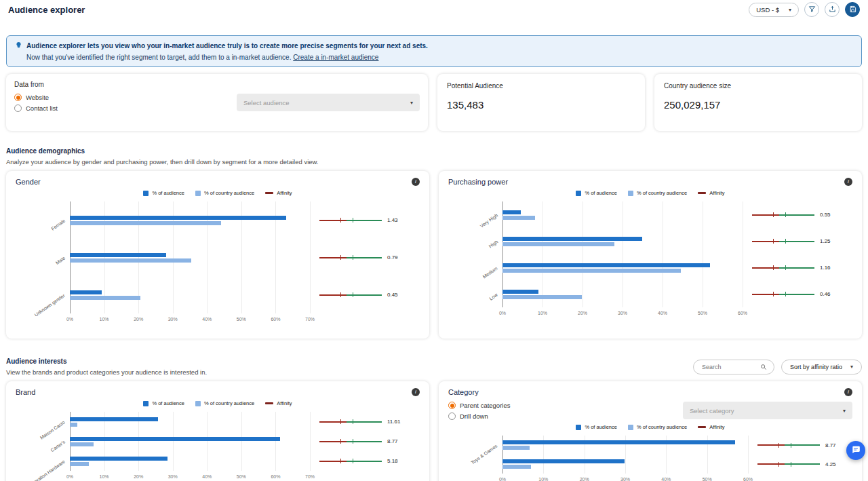  What do you see at coordinates (218, 392) in the screenshot?
I see `chart-head: Brand i` at bounding box center [218, 392].